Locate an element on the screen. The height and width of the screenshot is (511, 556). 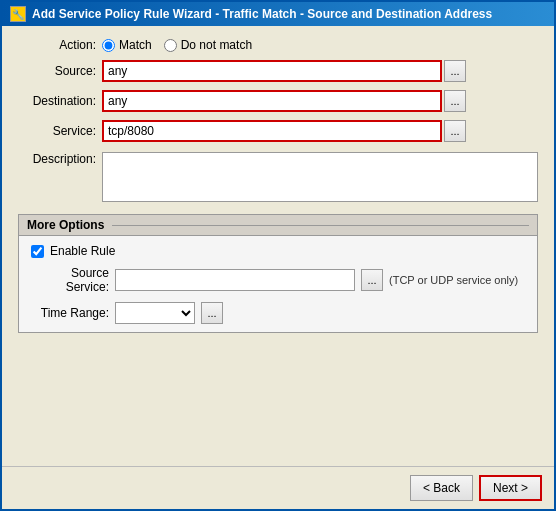
source-service-input is located at coordinates (235, 280).